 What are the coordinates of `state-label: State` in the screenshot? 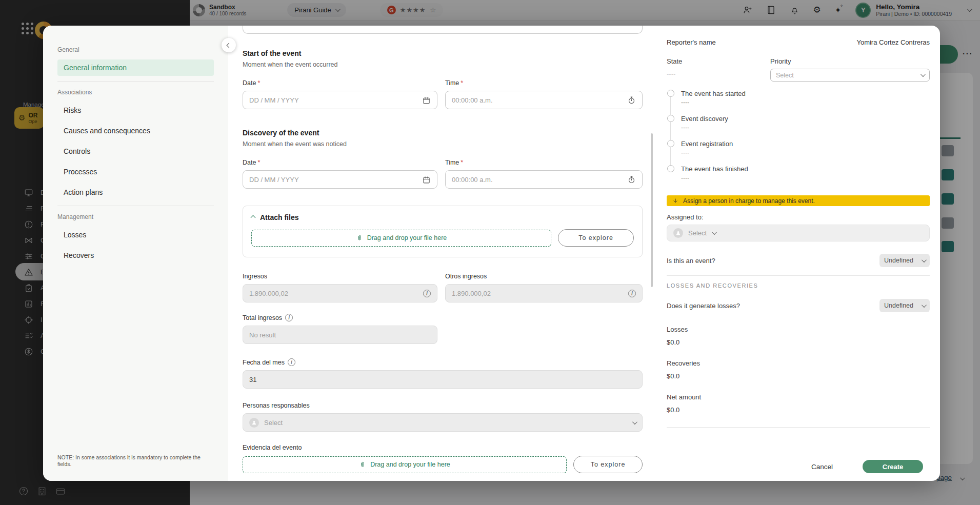 It's located at (718, 62).